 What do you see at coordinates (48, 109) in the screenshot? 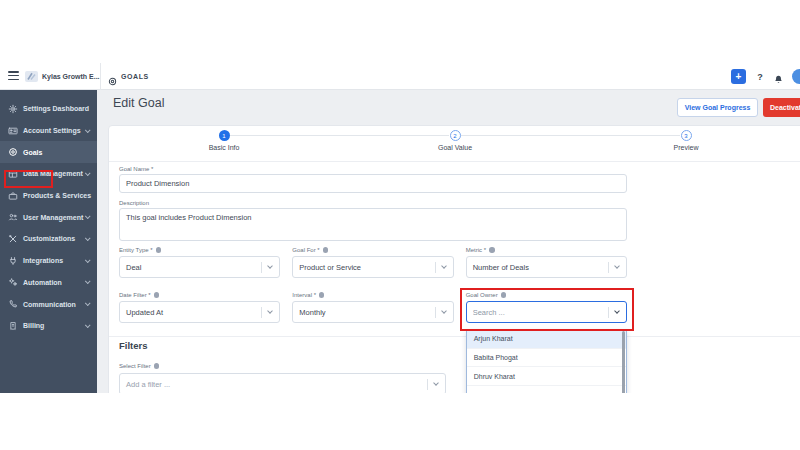
I see `sidebar-item-settings-dashboard: Settings Dashboard` at bounding box center [48, 109].